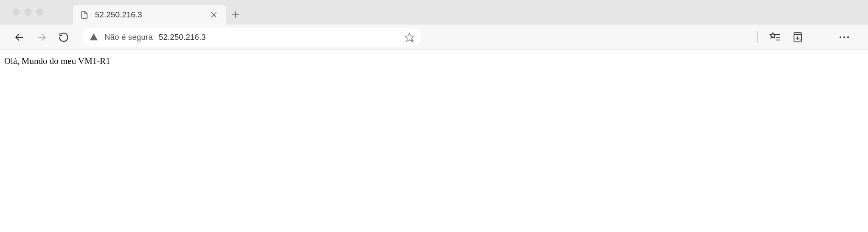 The width and height of the screenshot is (868, 232). I want to click on security-label: Não é segura, so click(129, 37).